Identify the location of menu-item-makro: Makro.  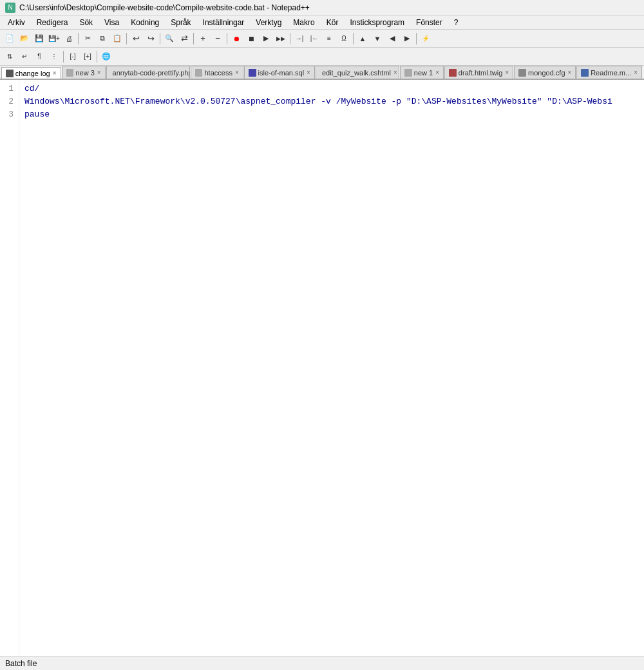
(304, 23).